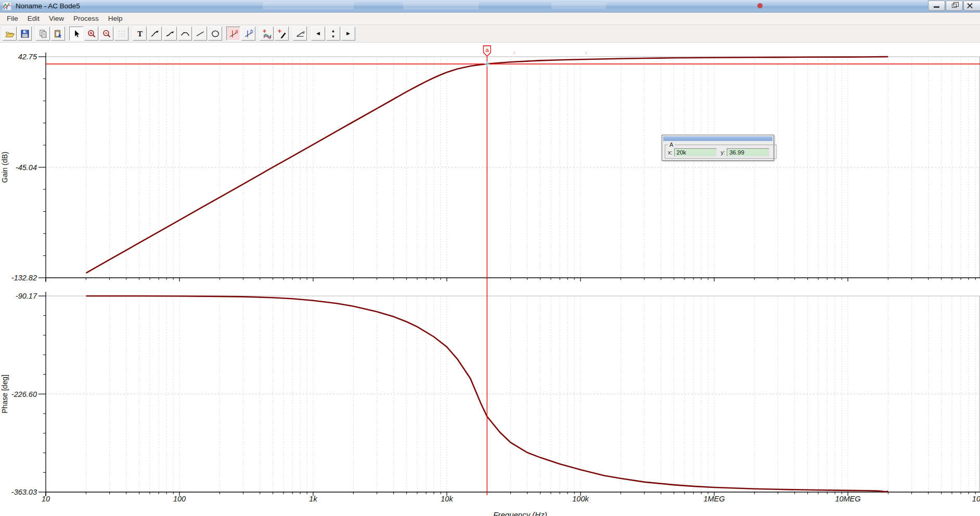  Describe the element at coordinates (333, 33) in the screenshot. I see `page-spinner: ▲▼` at that location.